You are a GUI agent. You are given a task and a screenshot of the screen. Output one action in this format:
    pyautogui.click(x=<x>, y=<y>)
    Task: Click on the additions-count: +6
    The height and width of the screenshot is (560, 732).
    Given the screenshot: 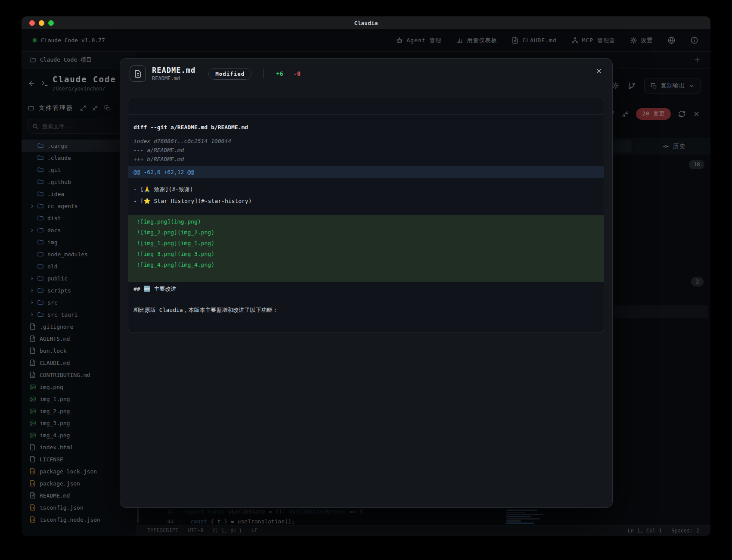 What is the action you would take?
    pyautogui.click(x=279, y=74)
    